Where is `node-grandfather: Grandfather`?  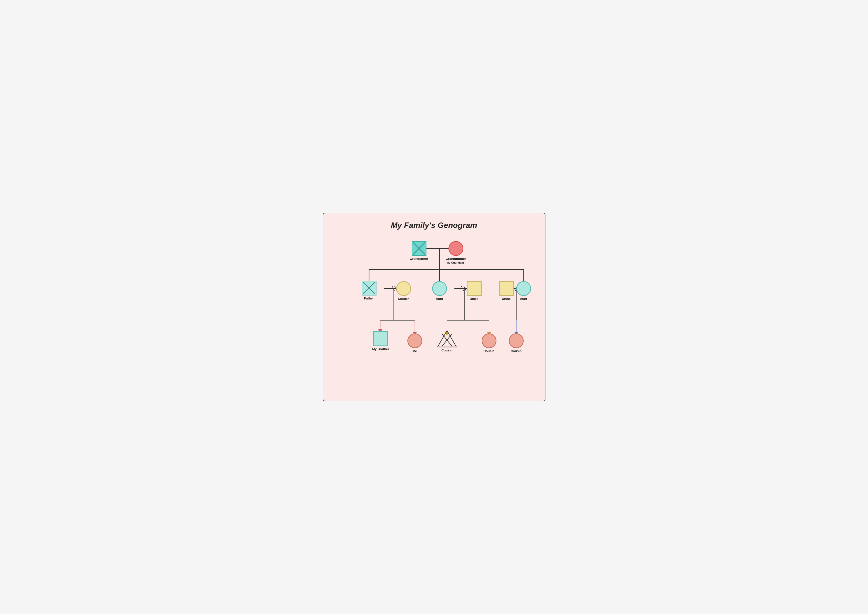
node-grandfather: Grandfather is located at coordinates (419, 251).